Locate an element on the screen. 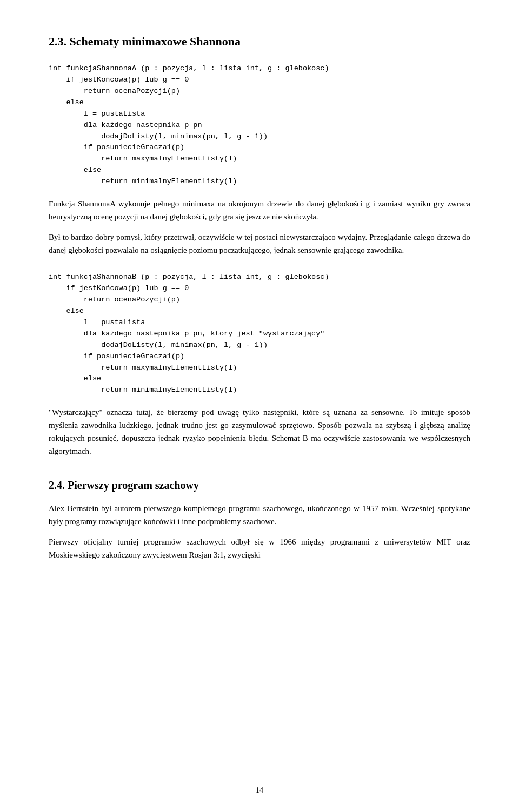  paragraph-2-3-1: Funkcja ShannonaA wykonuje pełnego minim… is located at coordinates (260, 210).